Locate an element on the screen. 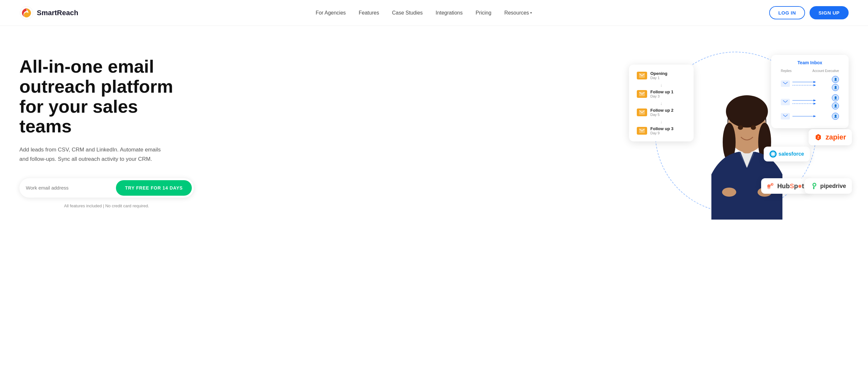  zapier-badge: Z zapier is located at coordinates (830, 137).